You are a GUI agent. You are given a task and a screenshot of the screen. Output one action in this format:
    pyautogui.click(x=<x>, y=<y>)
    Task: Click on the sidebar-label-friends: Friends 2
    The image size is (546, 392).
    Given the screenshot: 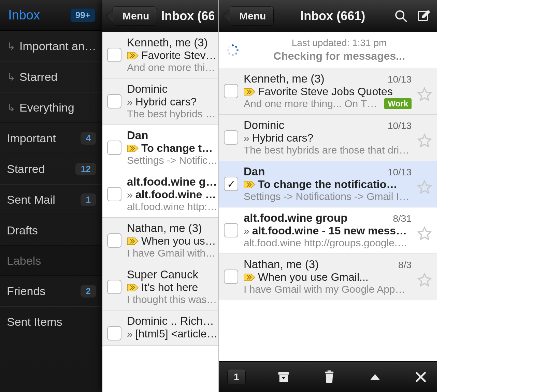 What is the action you would take?
    pyautogui.click(x=51, y=291)
    